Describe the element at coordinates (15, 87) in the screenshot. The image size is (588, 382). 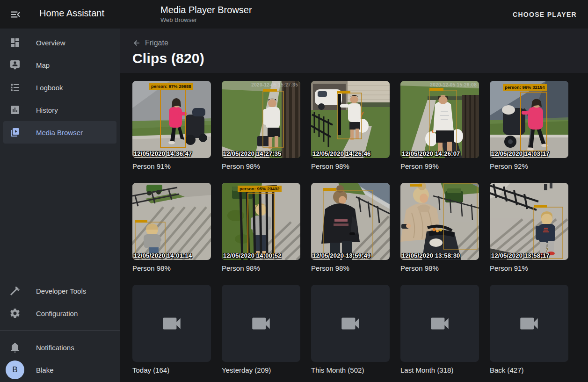
I see `format-list-bulleted-icon` at that location.